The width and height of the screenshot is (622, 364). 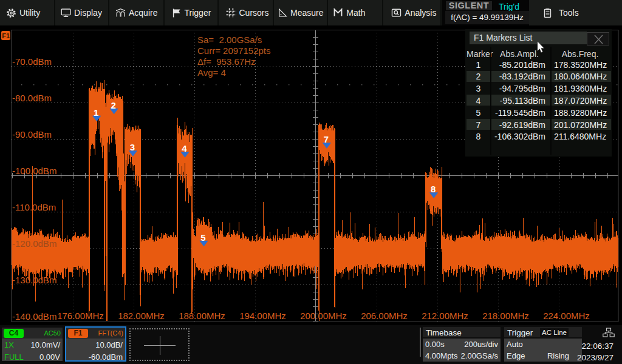 What do you see at coordinates (34, 317) in the screenshot?
I see `svg-text: -140.0dBm` at bounding box center [34, 317].